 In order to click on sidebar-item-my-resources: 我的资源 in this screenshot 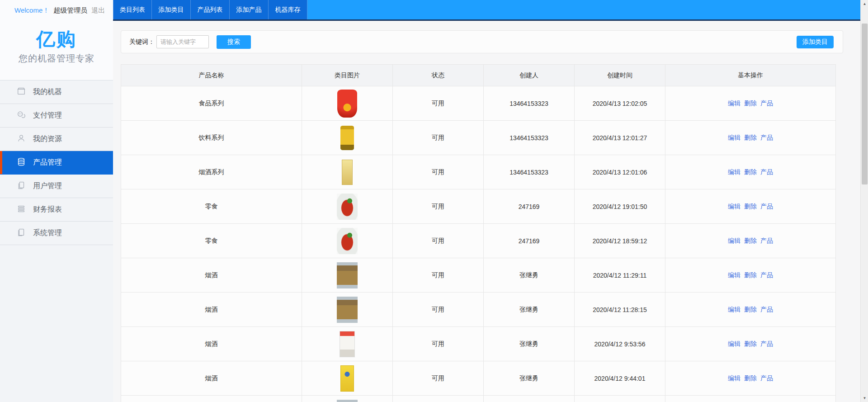, I will do `click(57, 139)`.